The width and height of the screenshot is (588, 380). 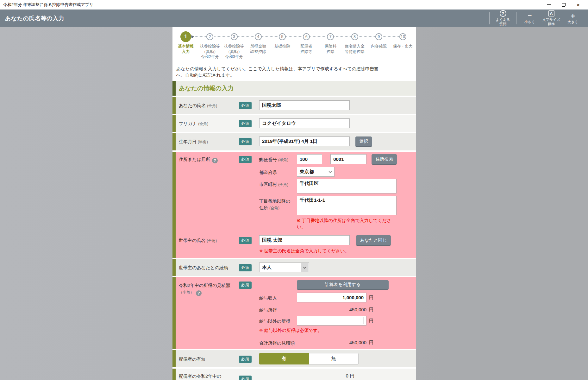 What do you see at coordinates (530, 16) in the screenshot?
I see `minus-icon: −` at bounding box center [530, 16].